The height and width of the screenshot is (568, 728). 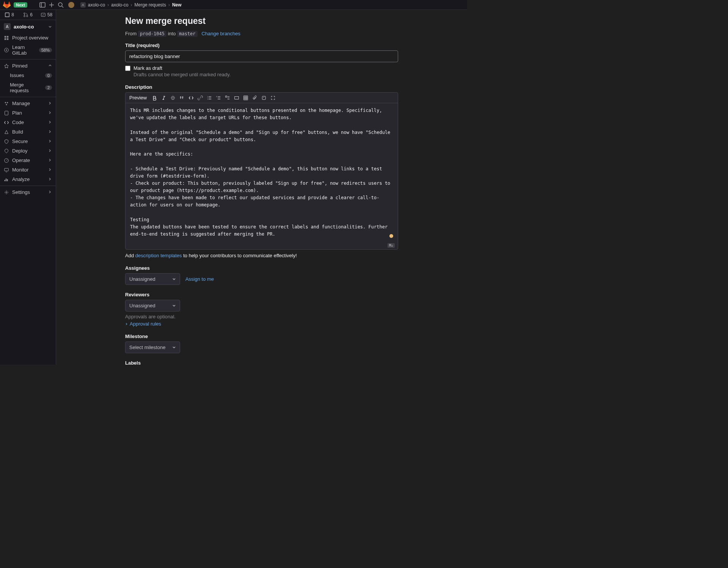 I want to click on table-icon, so click(x=246, y=98).